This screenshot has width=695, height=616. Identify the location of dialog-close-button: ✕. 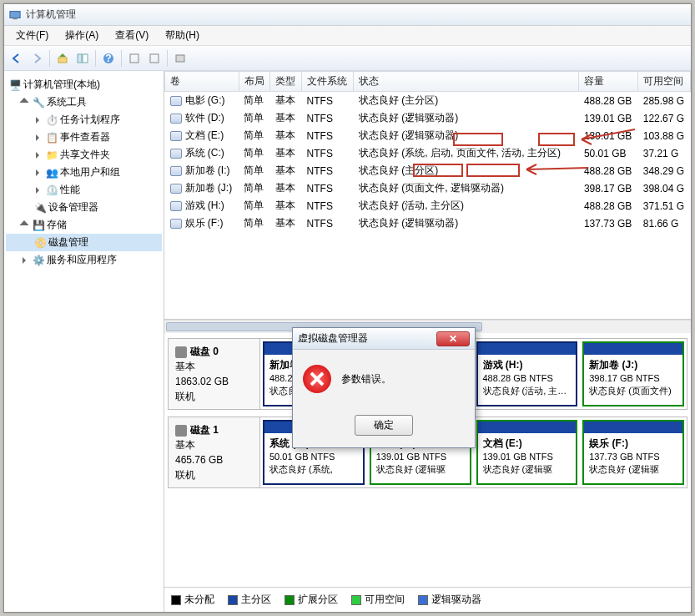
(453, 339).